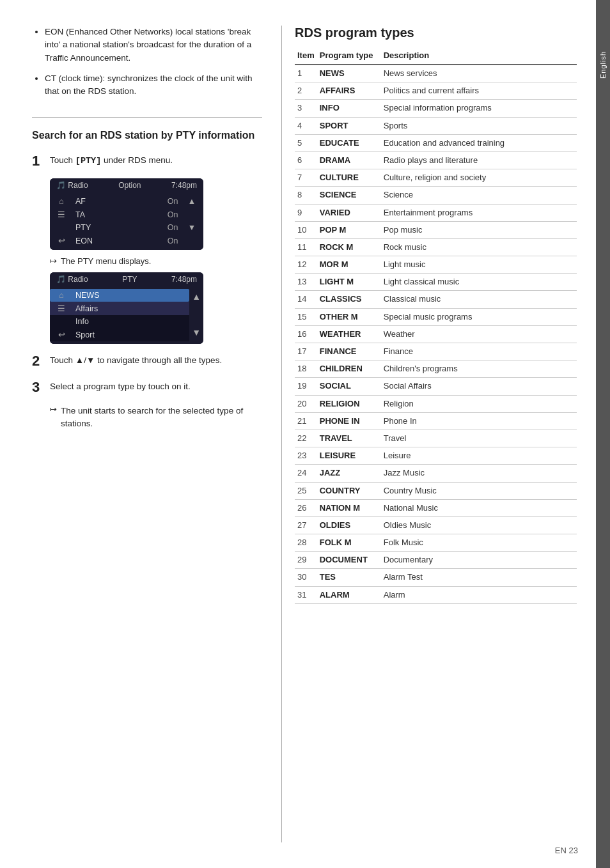 The image size is (610, 868). I want to click on pty-menu-items: ⌂ NEWS ☰ Affairs Info, so click(120, 315).